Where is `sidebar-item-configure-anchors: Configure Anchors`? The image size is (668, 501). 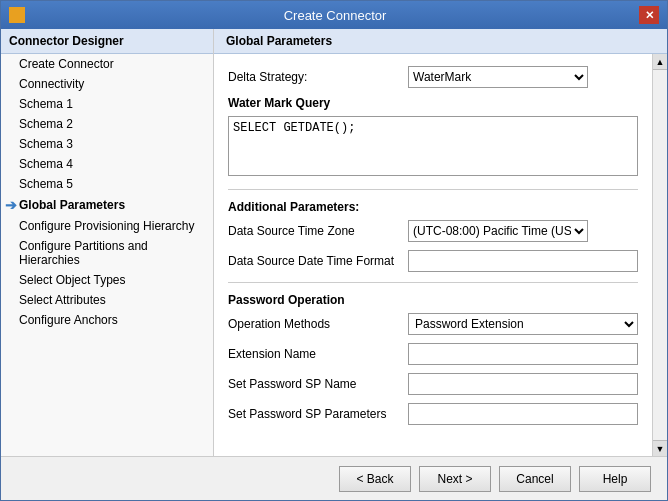 sidebar-item-configure-anchors: Configure Anchors is located at coordinates (107, 320).